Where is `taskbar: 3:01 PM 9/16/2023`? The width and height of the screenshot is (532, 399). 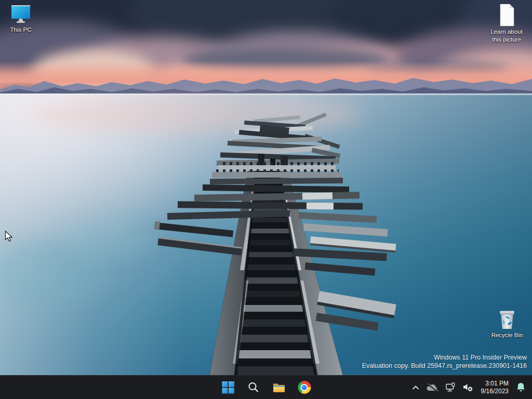 taskbar: 3:01 PM 9/16/2023 is located at coordinates (266, 387).